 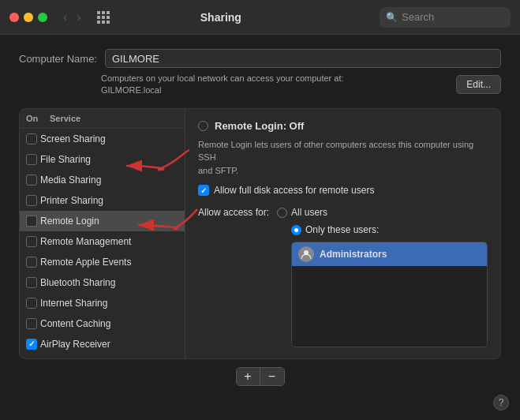 What do you see at coordinates (342, 230) in the screenshot?
I see `only-users-label: Only these users:` at bounding box center [342, 230].